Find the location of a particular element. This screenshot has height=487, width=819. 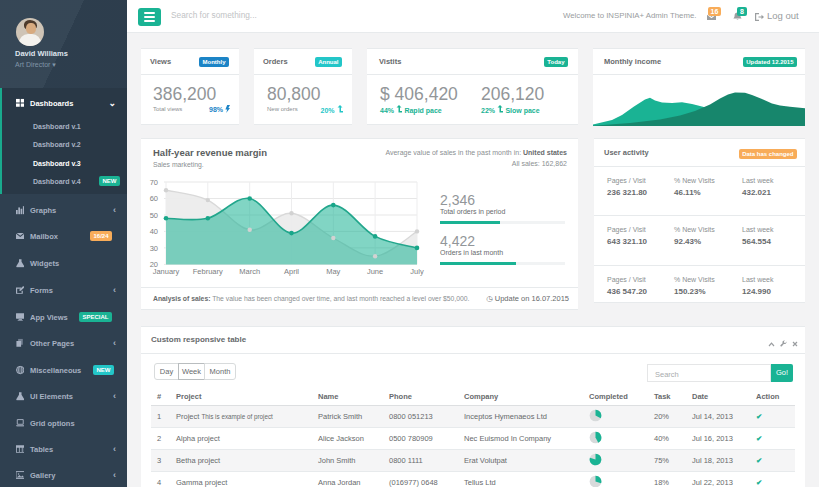

svg-text: April is located at coordinates (292, 272).